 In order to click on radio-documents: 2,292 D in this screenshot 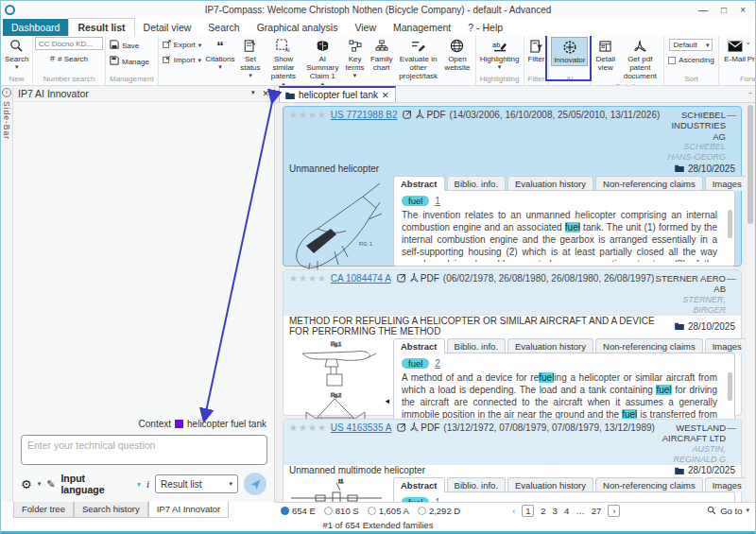, I will do `click(438, 510)`.